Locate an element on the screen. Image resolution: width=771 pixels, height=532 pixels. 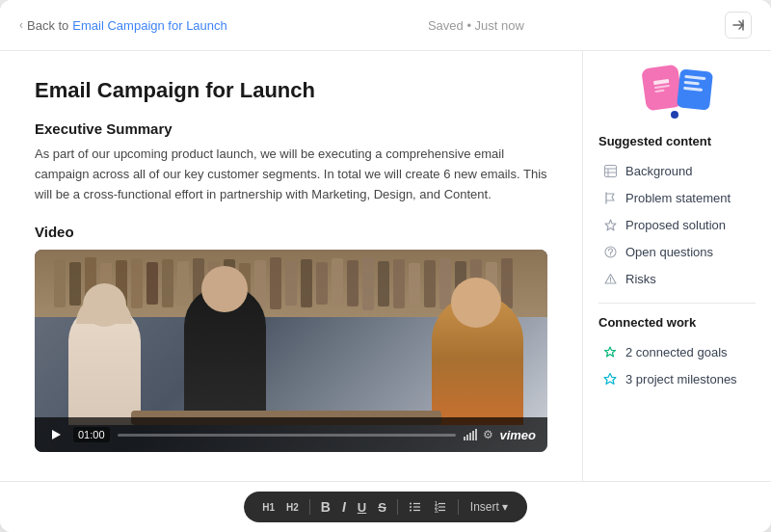
sidebar-item-risks: Risks is located at coordinates (677, 279).